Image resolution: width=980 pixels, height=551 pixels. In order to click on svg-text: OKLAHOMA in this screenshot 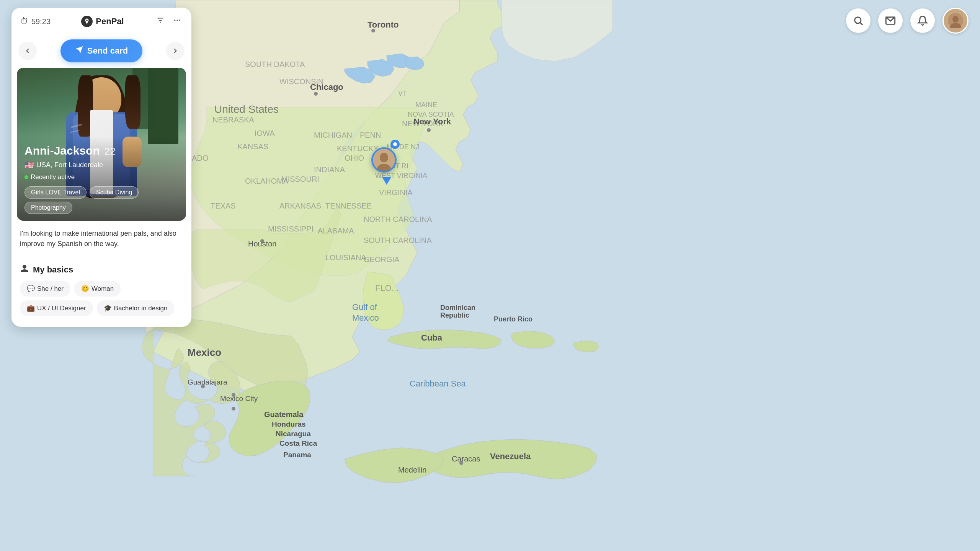, I will do `click(267, 181)`.